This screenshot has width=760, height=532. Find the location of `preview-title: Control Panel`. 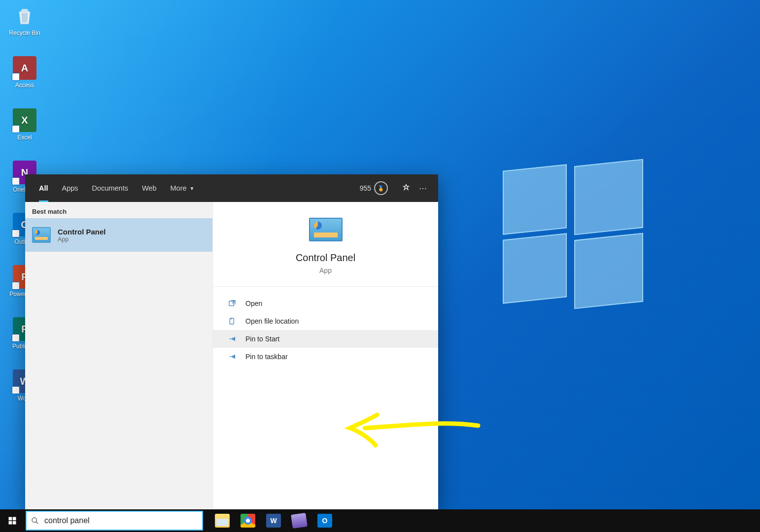

preview-title: Control Panel is located at coordinates (325, 258).